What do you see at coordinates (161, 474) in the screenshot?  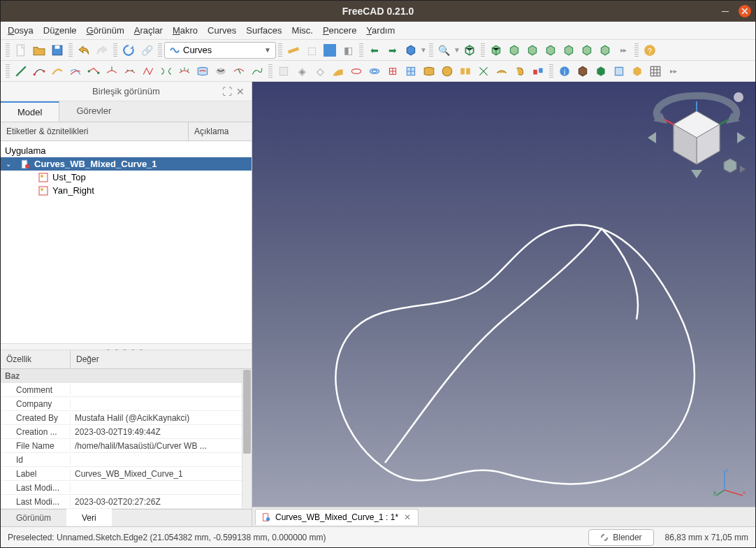 I see `prop-value: Curves_WB_Mixed_Curve_1` at bounding box center [161, 474].